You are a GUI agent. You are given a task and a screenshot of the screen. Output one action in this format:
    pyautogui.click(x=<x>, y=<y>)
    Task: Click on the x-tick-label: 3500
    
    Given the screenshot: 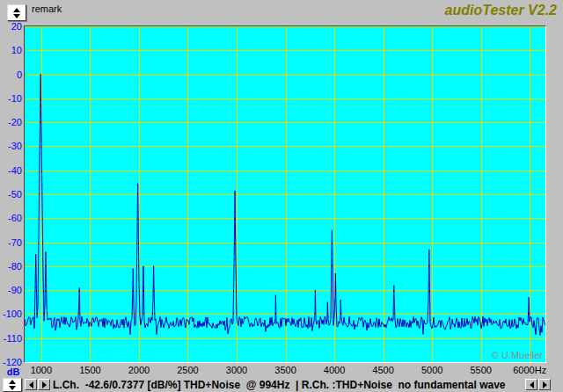 What is the action you would take?
    pyautogui.click(x=286, y=370)
    